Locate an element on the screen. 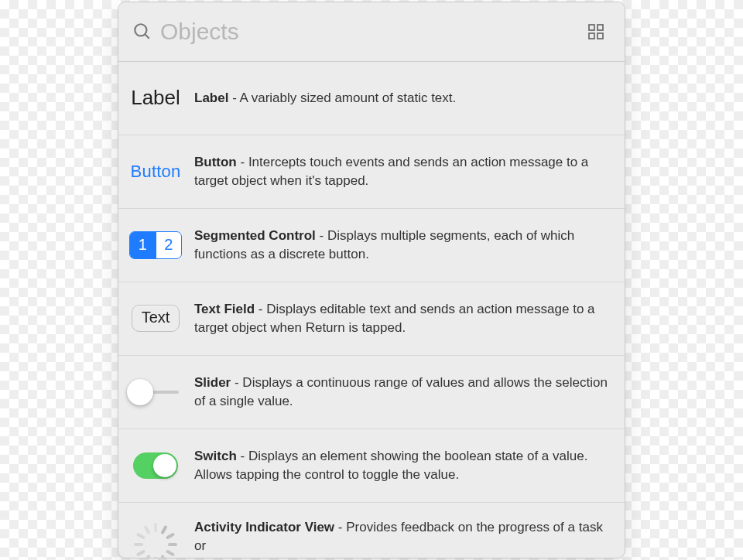 Image resolution: width=743 pixels, height=560 pixels. list-item: 1 2 Segmented Control - Displays multipl… is located at coordinates (372, 246).